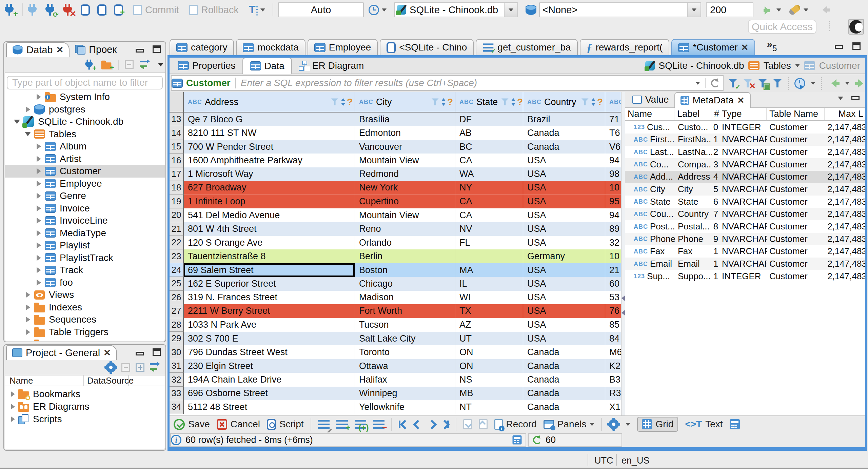  I want to click on cell: 76, so click(613, 311).